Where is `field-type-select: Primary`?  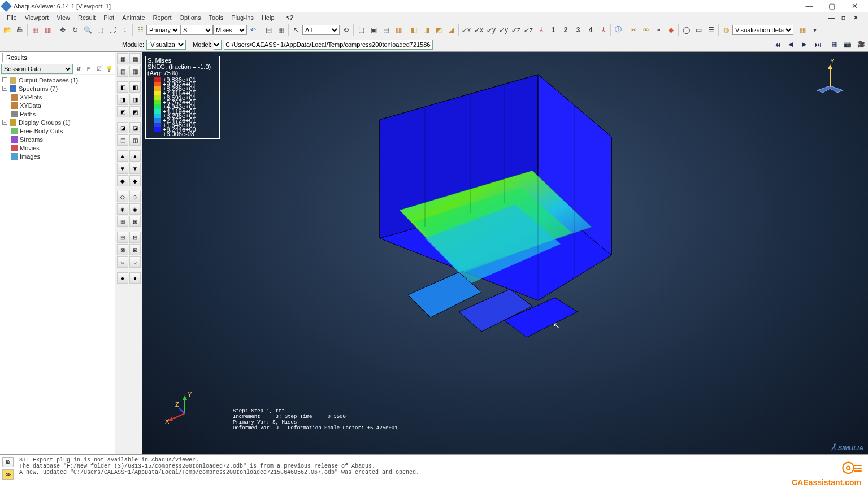
field-type-select: Primary is located at coordinates (163, 30).